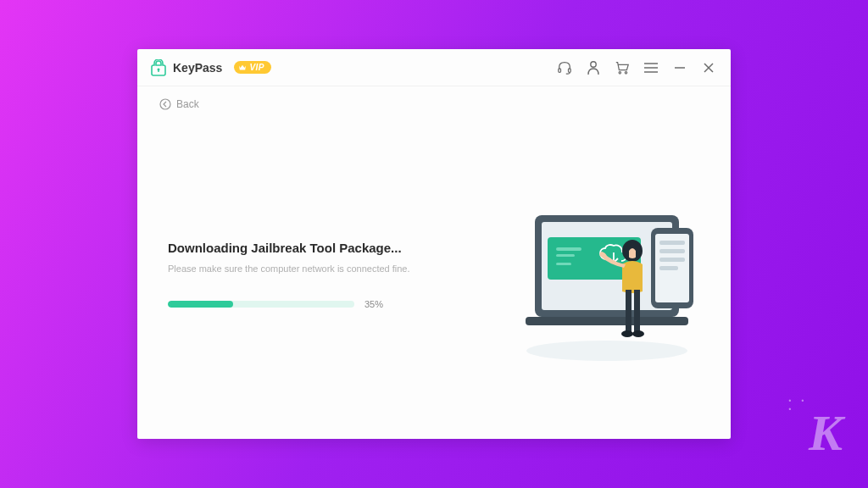 The image size is (868, 488). I want to click on crown-icon, so click(242, 68).